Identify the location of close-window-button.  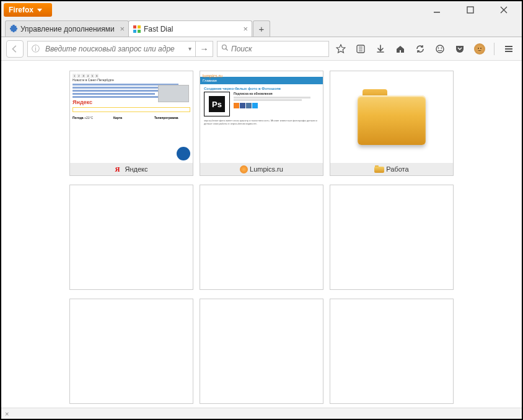
(504, 10).